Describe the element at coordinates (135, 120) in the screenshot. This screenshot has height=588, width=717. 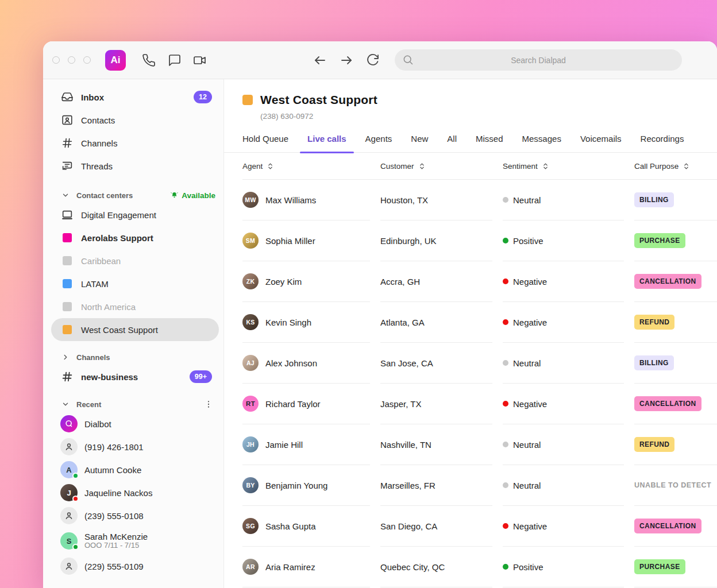
I see `sidebar-item-contacts: Contacts` at that location.